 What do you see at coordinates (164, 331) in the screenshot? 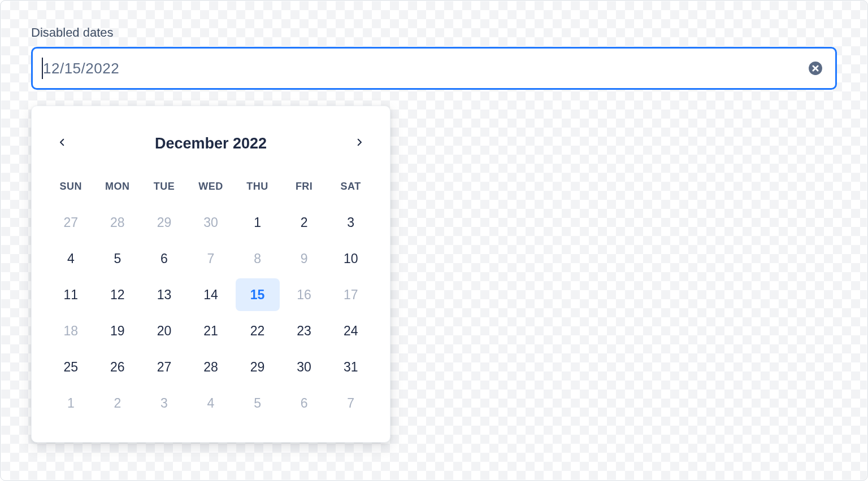
I see `calendar-day: 20` at bounding box center [164, 331].